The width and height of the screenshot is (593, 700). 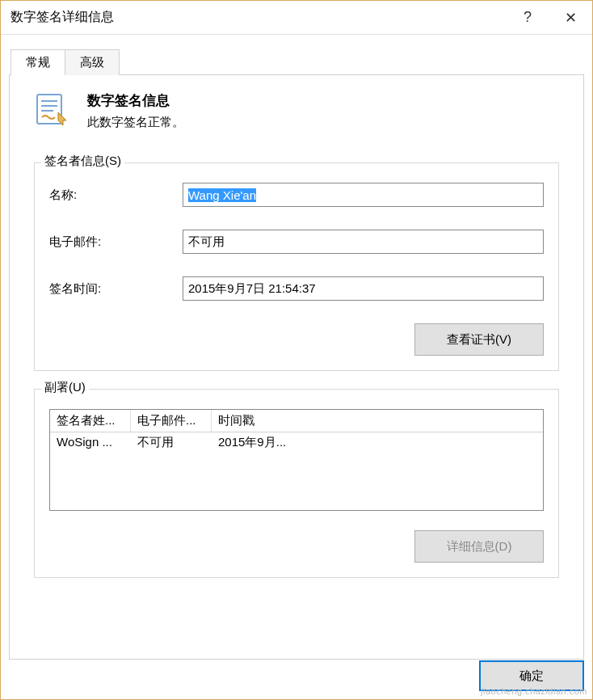 I want to click on signature-info-title: 数字签名信息, so click(x=136, y=100).